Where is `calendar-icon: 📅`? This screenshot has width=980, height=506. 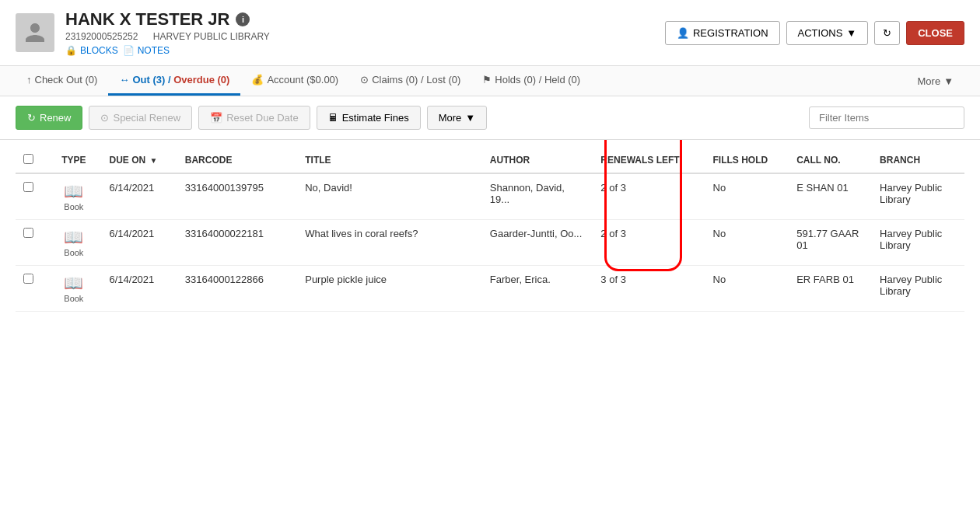 calendar-icon: 📅 is located at coordinates (216, 118).